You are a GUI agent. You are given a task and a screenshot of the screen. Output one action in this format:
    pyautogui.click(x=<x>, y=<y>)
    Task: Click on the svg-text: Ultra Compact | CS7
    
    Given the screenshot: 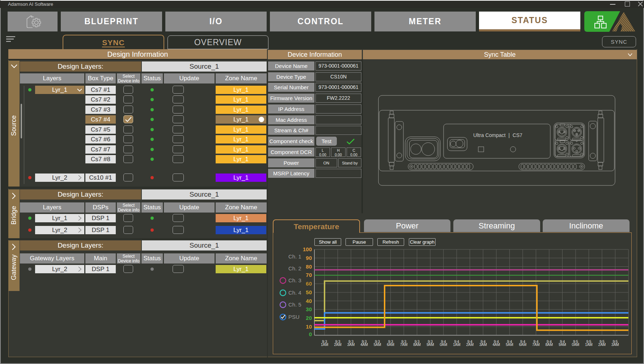 What is the action you would take?
    pyautogui.click(x=498, y=135)
    